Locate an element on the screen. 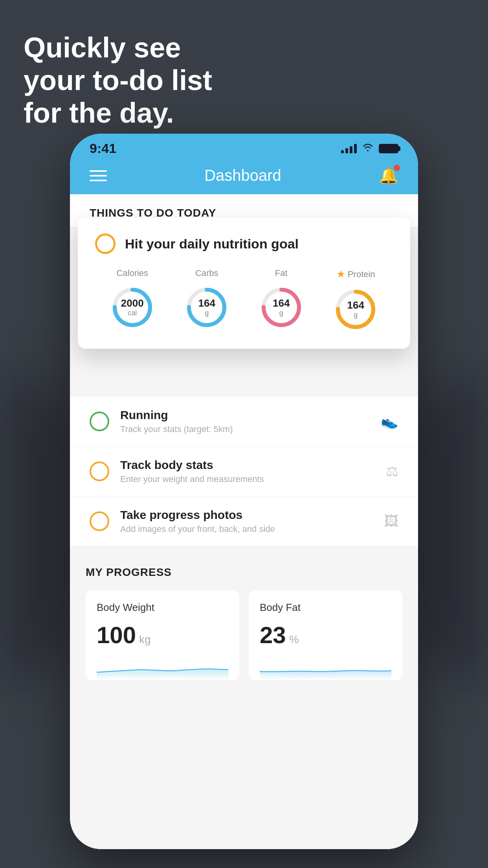  body-weight-unit: kg is located at coordinates (145, 640).